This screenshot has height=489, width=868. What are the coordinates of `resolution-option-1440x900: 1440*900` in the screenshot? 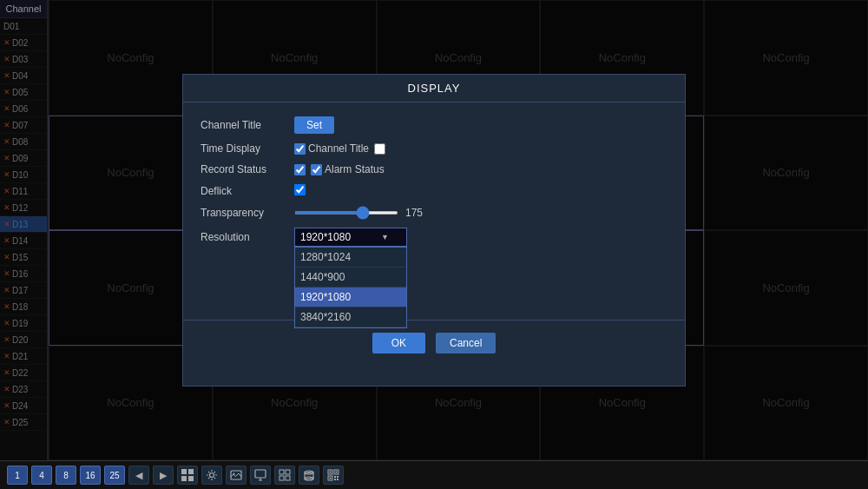 It's located at (351, 278).